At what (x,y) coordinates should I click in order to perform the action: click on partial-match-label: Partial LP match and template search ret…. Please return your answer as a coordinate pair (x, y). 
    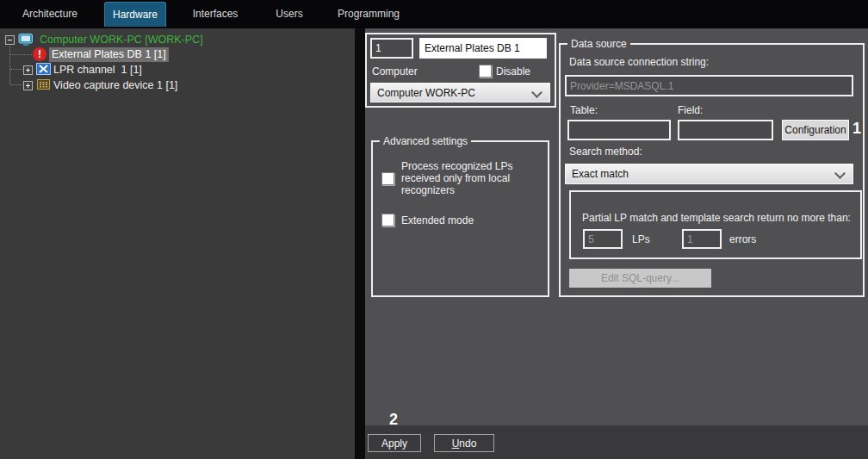
    Looking at the image, I should click on (716, 219).